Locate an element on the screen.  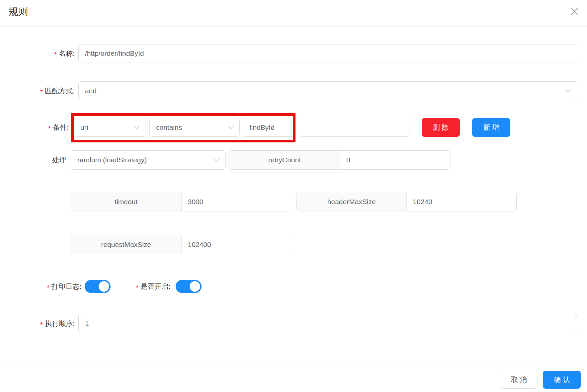
close-button is located at coordinates (574, 12).